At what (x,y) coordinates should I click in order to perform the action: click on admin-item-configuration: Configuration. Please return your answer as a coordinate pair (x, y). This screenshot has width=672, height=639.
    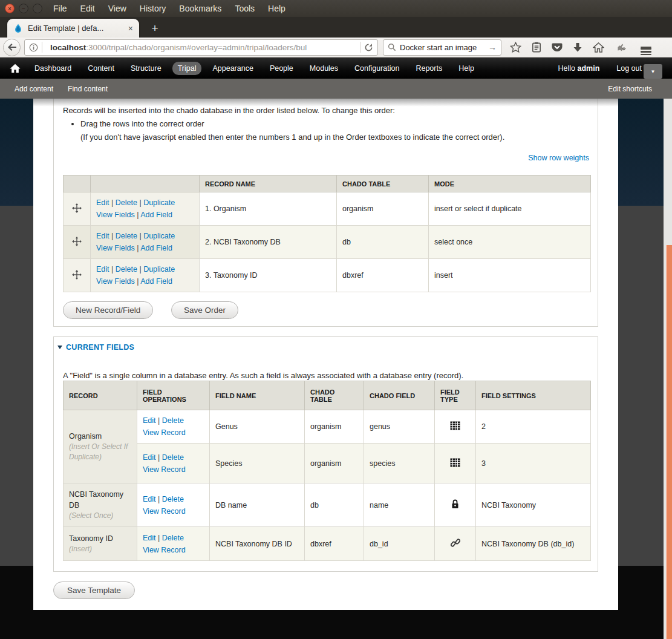
    Looking at the image, I should click on (377, 68).